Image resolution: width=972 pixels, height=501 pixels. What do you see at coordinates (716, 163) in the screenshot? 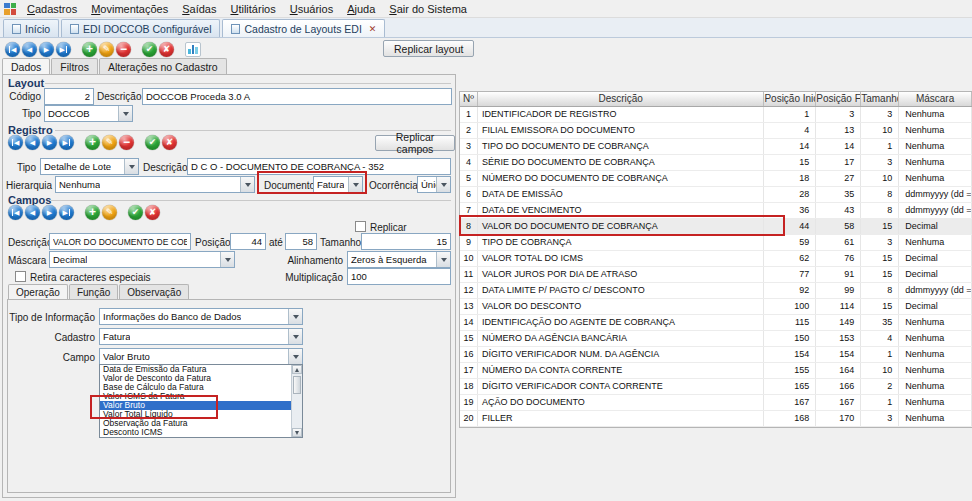
I see `table-row: 4SÉRIE DO DOCUMENTO DE COBRANÇA15173Nenh…` at bounding box center [716, 163].